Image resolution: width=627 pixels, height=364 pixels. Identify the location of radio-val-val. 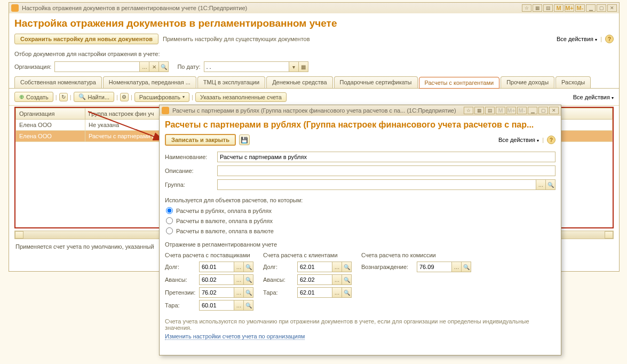
(170, 231).